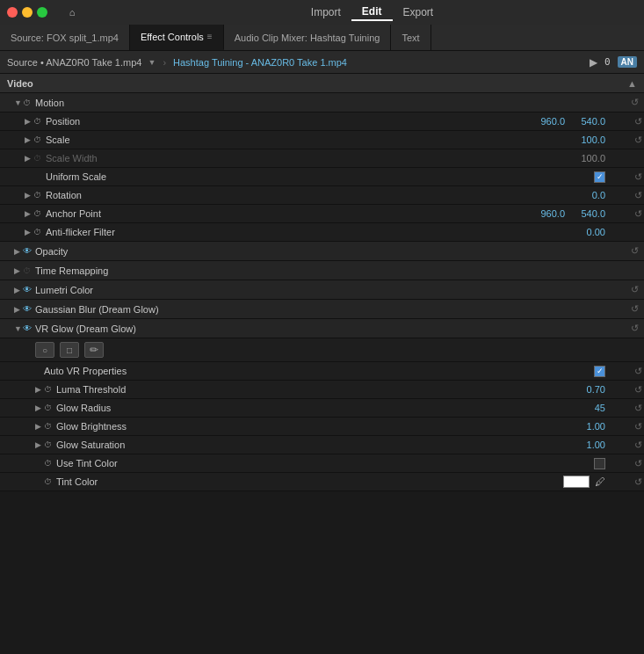 The height and width of the screenshot is (654, 644). What do you see at coordinates (588, 445) in the screenshot?
I see `glow-saturation-value: 1.00` at bounding box center [588, 445].